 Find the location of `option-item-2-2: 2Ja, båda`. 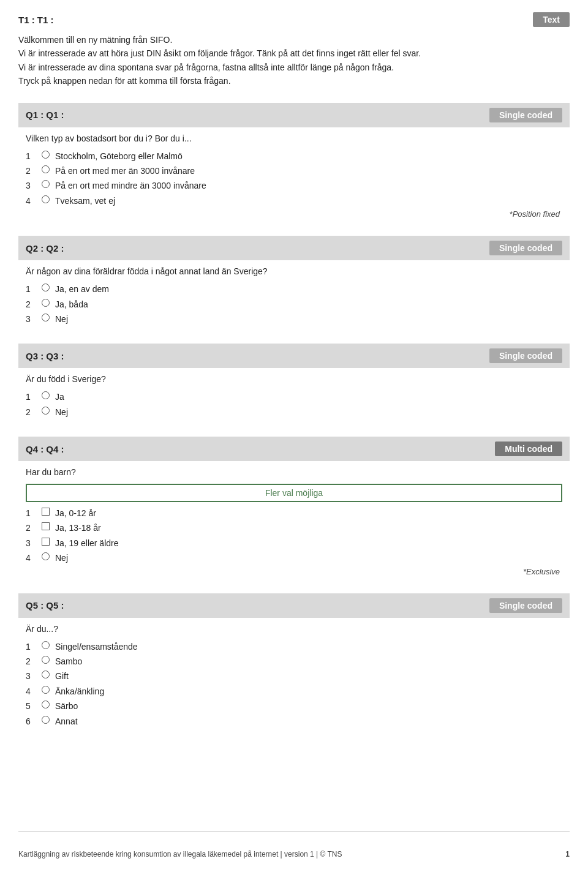

option-item-2-2: 2Ja, båda is located at coordinates (294, 304).